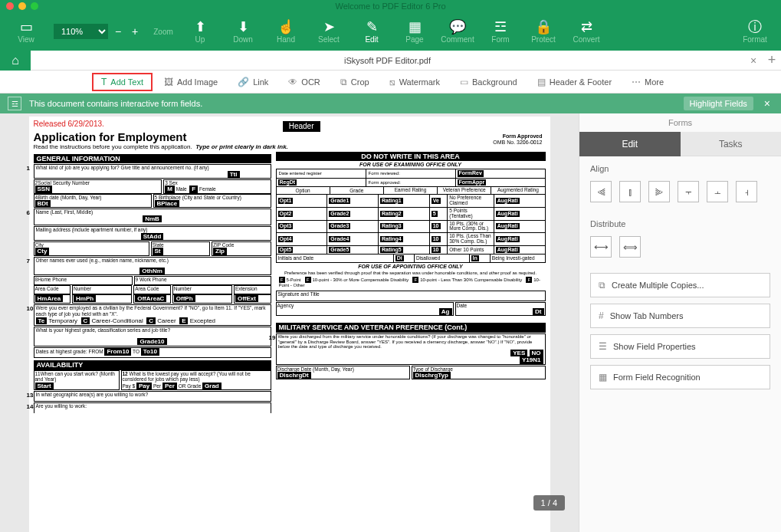 The image size is (781, 532). I want to click on edit-button: ✎Edit, so click(372, 31).